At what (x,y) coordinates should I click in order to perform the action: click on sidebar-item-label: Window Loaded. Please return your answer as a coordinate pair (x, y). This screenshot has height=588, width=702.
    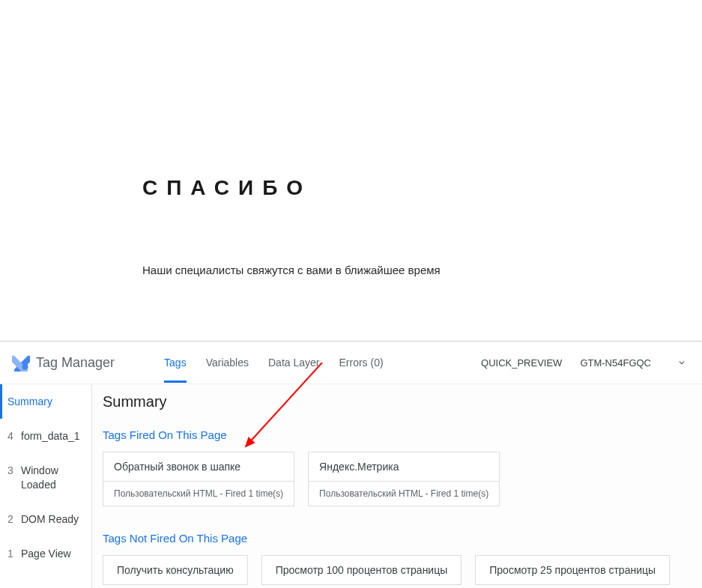
    Looking at the image, I should click on (52, 477).